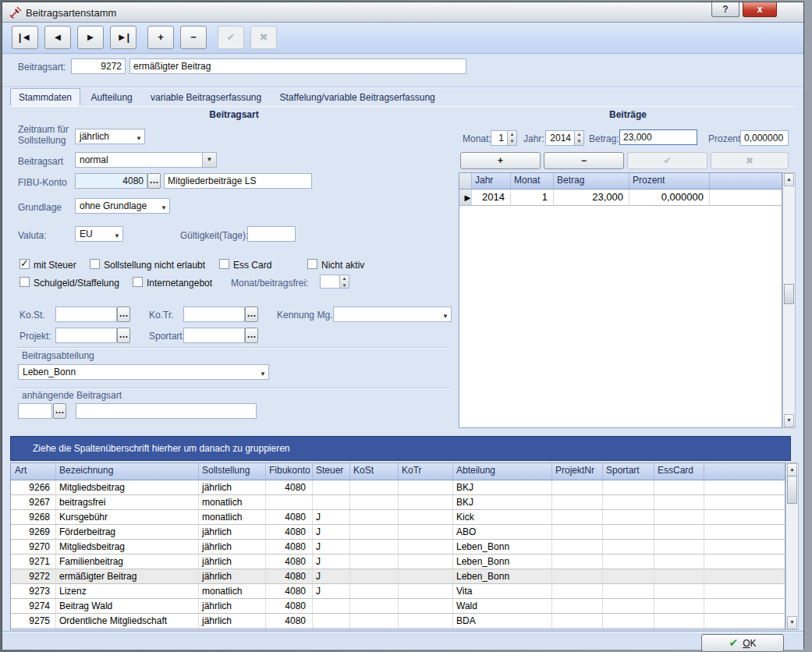 Image resolution: width=812 pixels, height=652 pixels. I want to click on tab-variable-beitragserfassung: variable Beitragserfassung, so click(206, 97).